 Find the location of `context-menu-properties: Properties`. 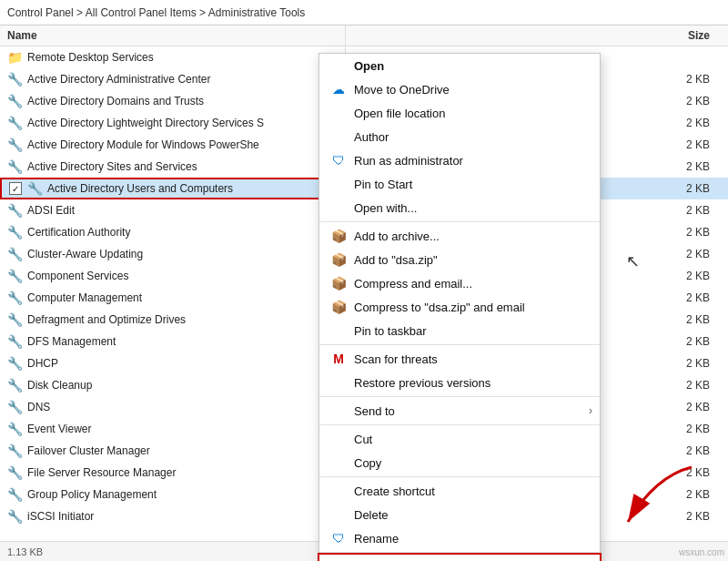

context-menu-properties: Properties is located at coordinates (460, 557).